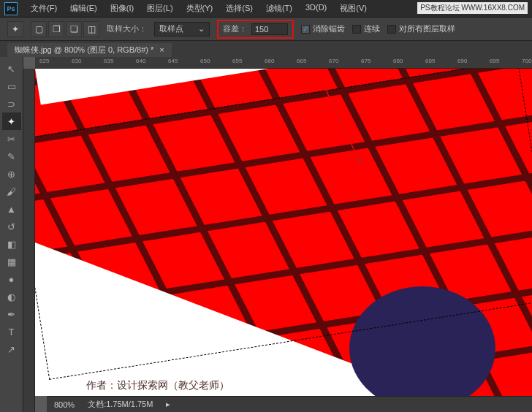 The image size is (532, 412). I want to click on menu-layer: 图层(L), so click(159, 9).